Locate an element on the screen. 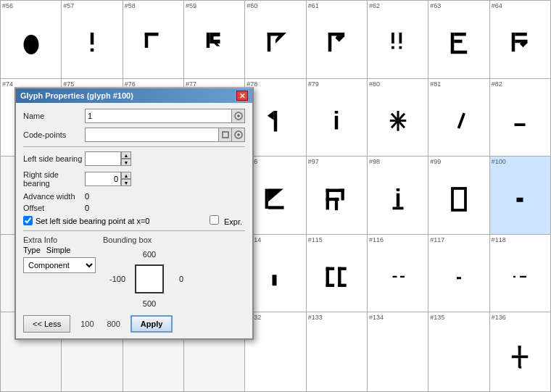  glyph-cell-81: #81 is located at coordinates (459, 118).